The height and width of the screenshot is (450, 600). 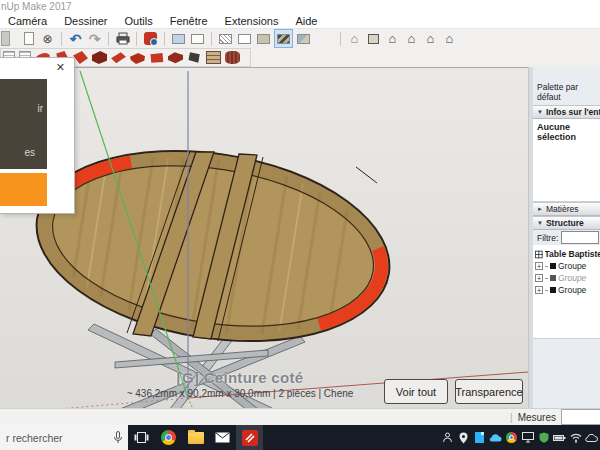 I want to click on menu-tools: Outils, so click(x=139, y=21).